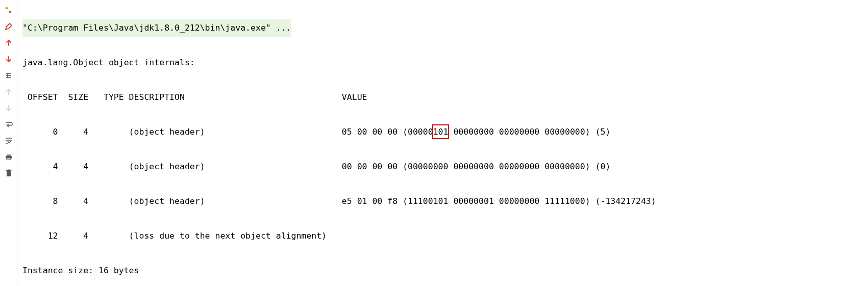 This screenshot has height=286, width=868. What do you see at coordinates (441, 132) in the screenshot?
I see `highlight-box: 101` at bounding box center [441, 132].